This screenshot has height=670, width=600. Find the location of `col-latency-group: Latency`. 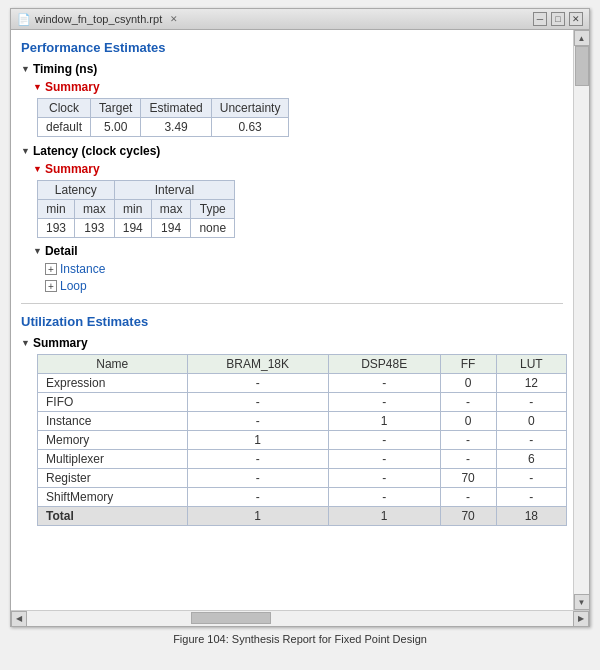

col-latency-group: Latency is located at coordinates (76, 190).